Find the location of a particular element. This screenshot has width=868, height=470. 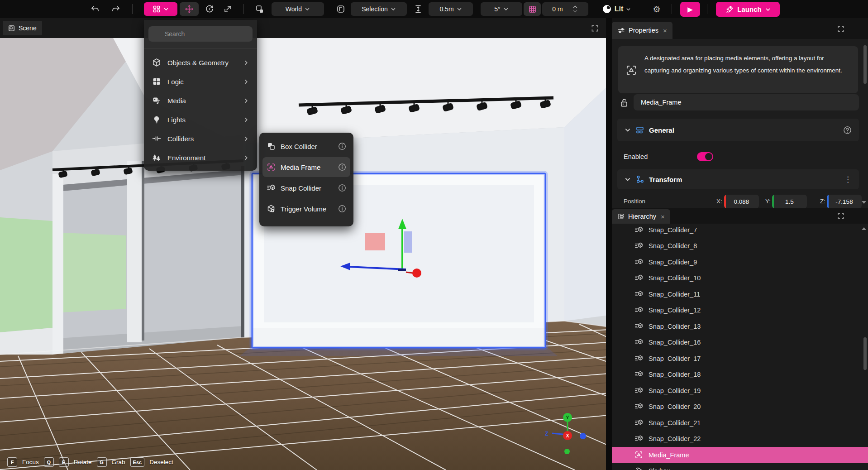

general-section-header: General is located at coordinates (738, 130).